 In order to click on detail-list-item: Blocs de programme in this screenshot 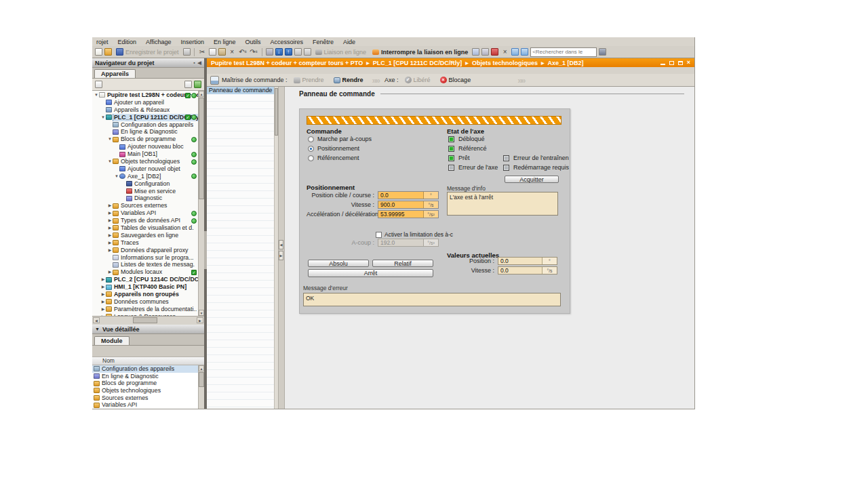, I will do `click(145, 384)`.